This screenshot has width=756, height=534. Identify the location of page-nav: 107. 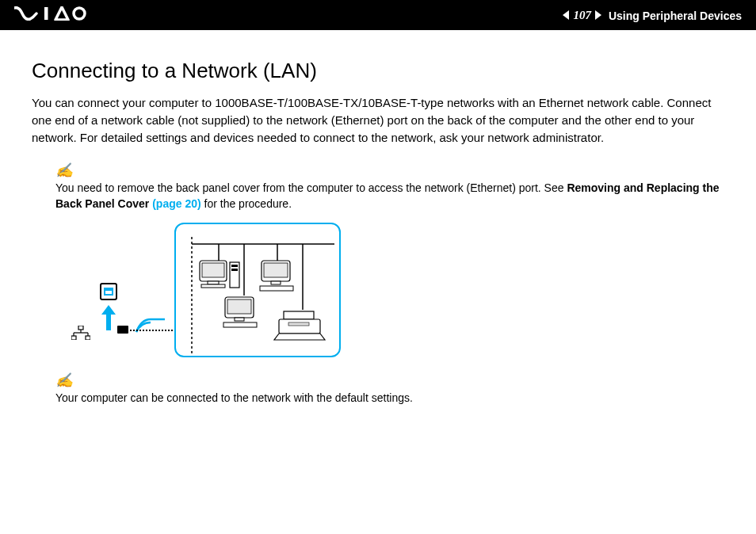
(582, 16).